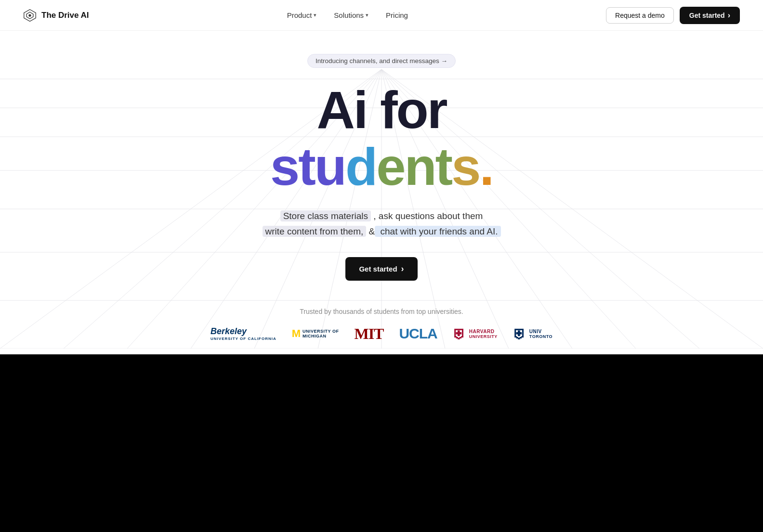 The image size is (763, 532). What do you see at coordinates (533, 334) in the screenshot?
I see `toronto-logo: ⛨ UNIV TORONTO` at bounding box center [533, 334].